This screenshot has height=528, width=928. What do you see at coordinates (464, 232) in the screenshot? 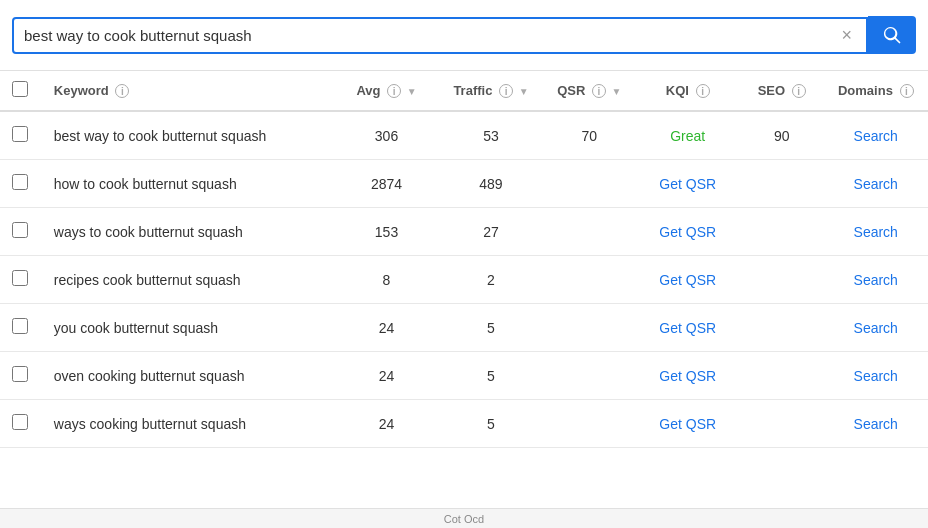
I see `table-row: ways to cook butternut squash15327Get QS…` at bounding box center [464, 232].